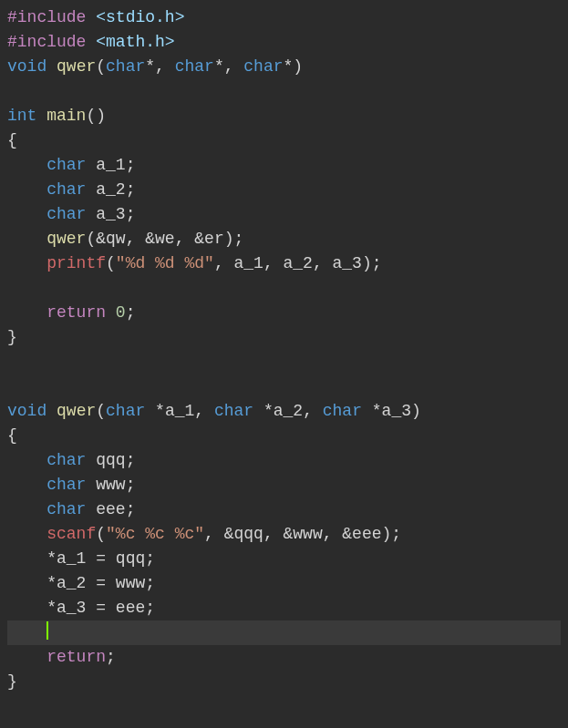 The image size is (568, 728). Describe the element at coordinates (62, 657) in the screenshot. I see `code-line: return;` at that location.